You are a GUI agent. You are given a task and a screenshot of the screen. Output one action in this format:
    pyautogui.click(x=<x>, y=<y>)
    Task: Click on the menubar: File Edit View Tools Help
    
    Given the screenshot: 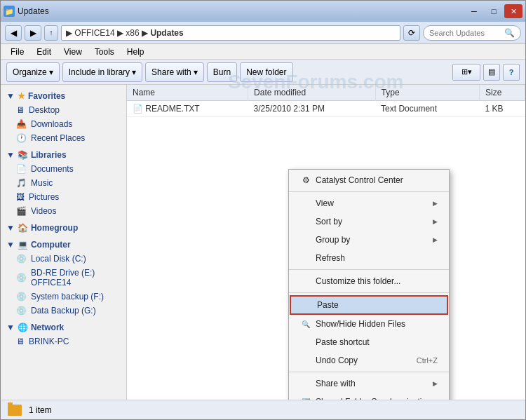 What is the action you would take?
    pyautogui.click(x=263, y=52)
    